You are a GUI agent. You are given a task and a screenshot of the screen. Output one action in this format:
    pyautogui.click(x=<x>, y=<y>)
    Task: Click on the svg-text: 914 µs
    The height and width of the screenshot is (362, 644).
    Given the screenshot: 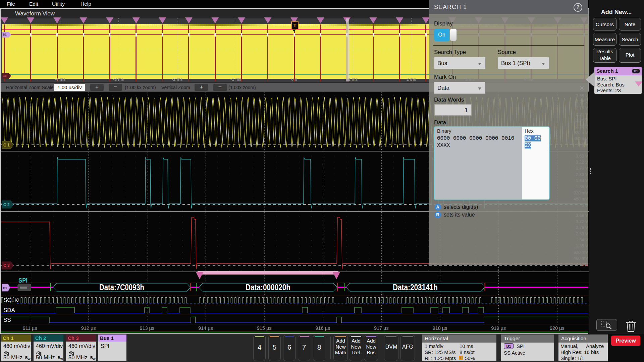 What is the action you would take?
    pyautogui.click(x=206, y=328)
    